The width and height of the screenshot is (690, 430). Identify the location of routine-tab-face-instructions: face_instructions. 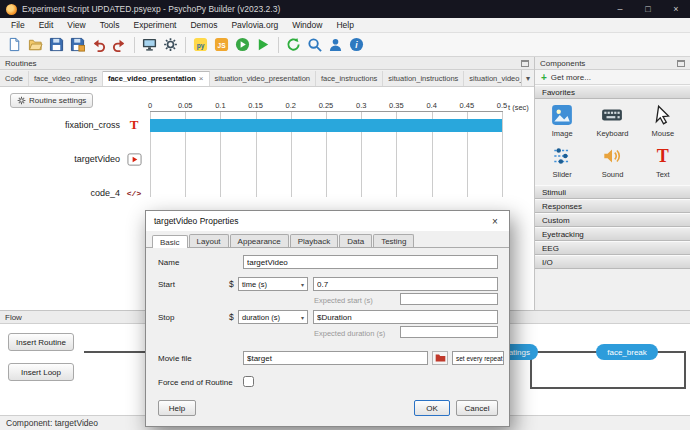
(350, 78).